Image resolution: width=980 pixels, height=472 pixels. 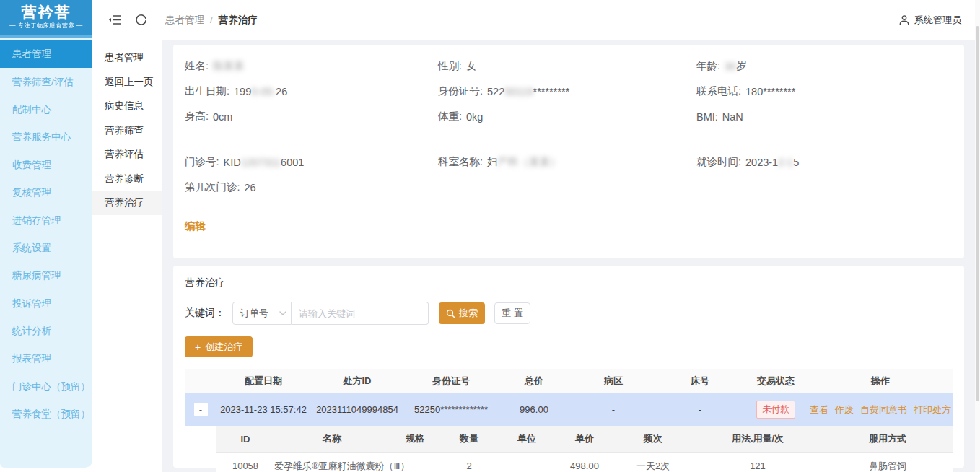 I want to click on field-visit-time-masked: 2-1, so click(x=785, y=162).